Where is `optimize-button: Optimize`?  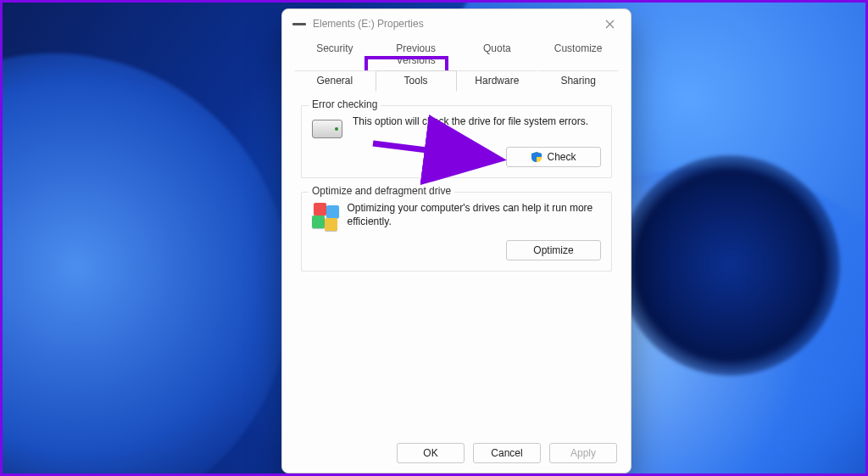
optimize-button: Optimize is located at coordinates (554, 250).